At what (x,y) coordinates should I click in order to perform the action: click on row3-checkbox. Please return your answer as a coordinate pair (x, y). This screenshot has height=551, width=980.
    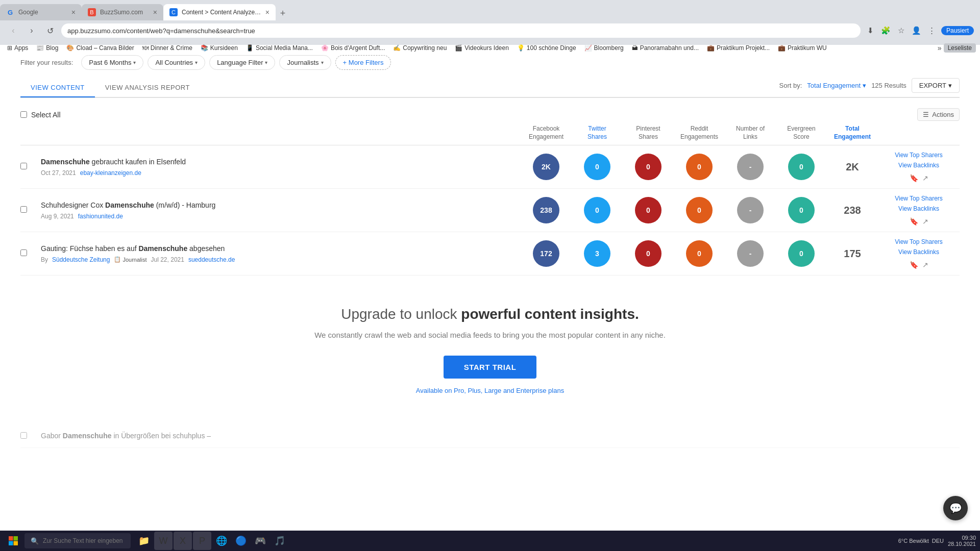
    Looking at the image, I should click on (31, 254).